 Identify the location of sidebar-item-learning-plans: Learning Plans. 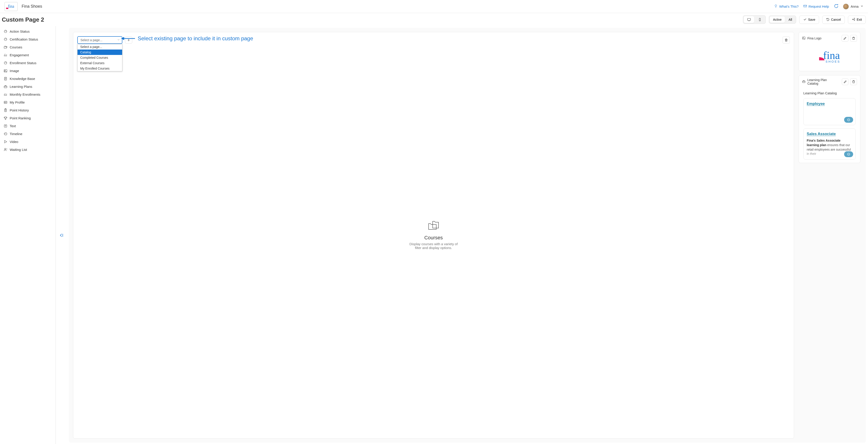
(28, 87).